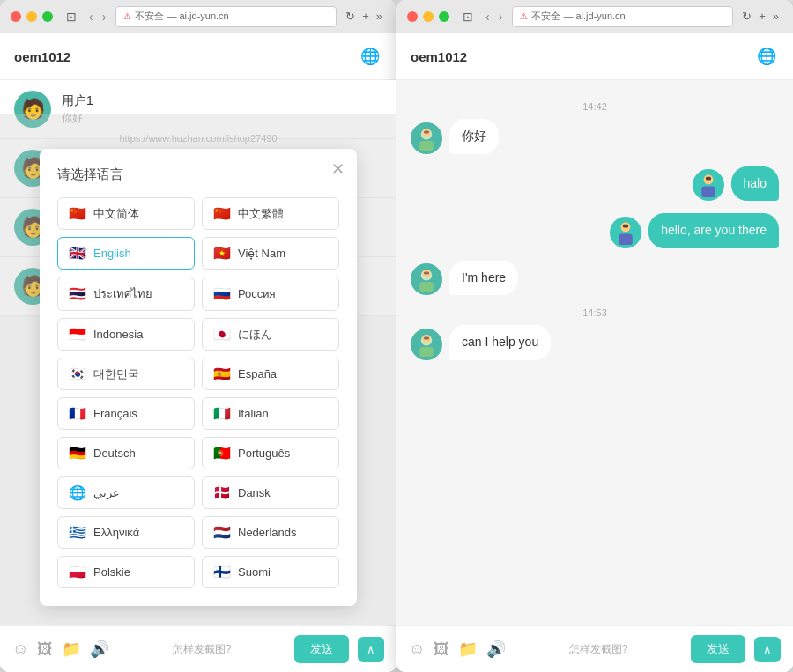 The height and width of the screenshot is (672, 793). I want to click on language-label: Suomi, so click(254, 572).